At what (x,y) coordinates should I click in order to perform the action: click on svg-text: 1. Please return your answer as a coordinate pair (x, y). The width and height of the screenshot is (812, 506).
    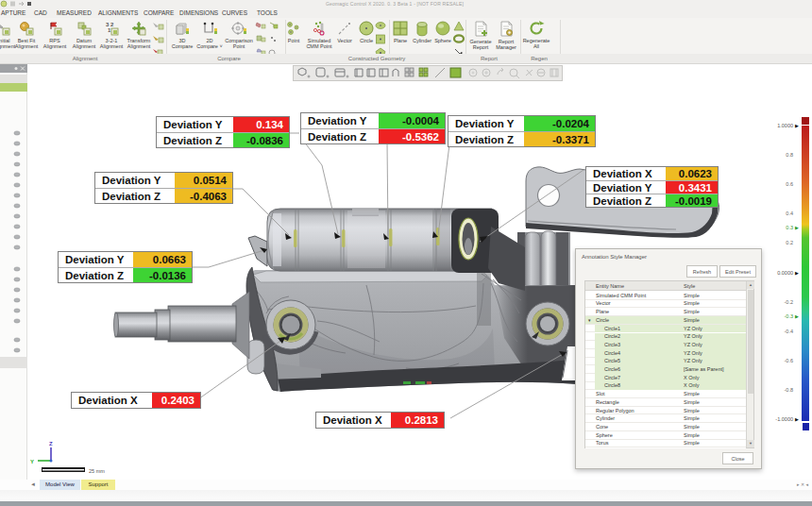
    Looking at the image, I should click on (110, 30).